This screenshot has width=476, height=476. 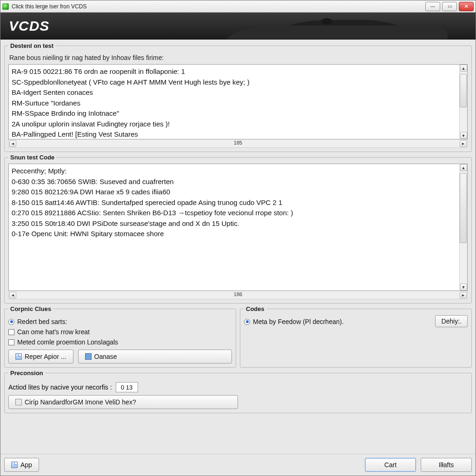 I want to click on options-row: Corpnic Clues Redert bed sarts: Can ome …, so click(x=238, y=337).